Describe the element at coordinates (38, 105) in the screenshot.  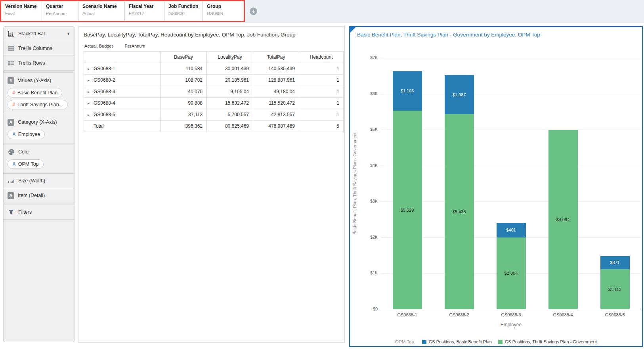
I see `measure-pill-thrift-savings-plan: # Thrift Savings Plan...` at that location.